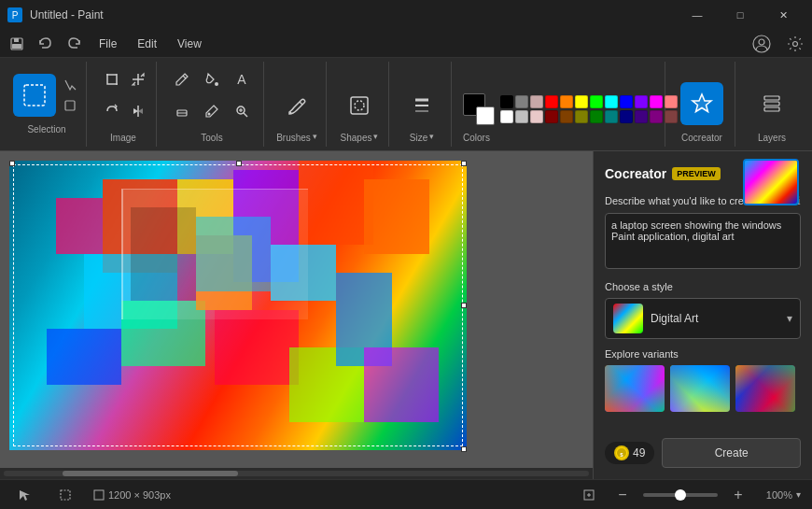 This screenshot has width=812, height=509. What do you see at coordinates (581, 117) in the screenshot?
I see `swatch-olive` at bounding box center [581, 117].